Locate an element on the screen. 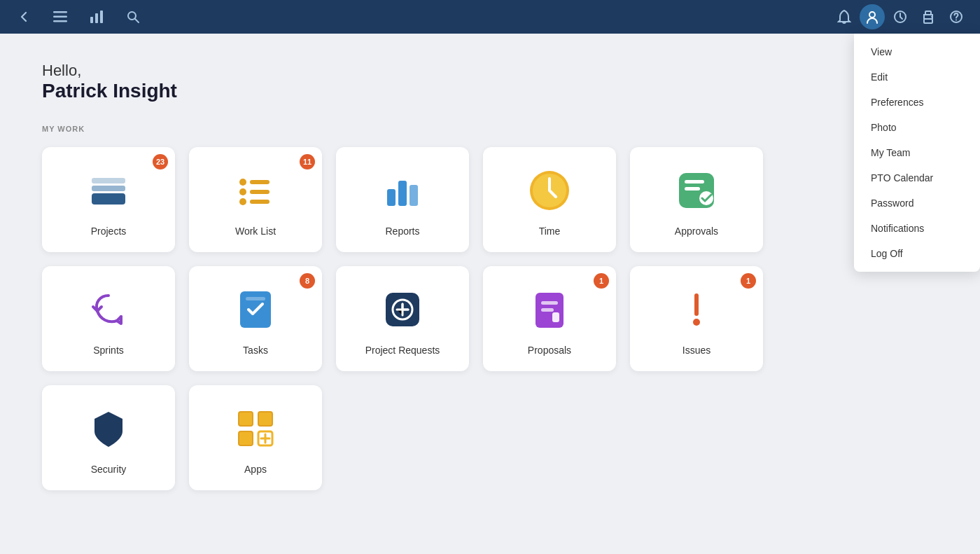 This screenshot has height=554, width=980. card-approvals: Approvals is located at coordinates (696, 200).